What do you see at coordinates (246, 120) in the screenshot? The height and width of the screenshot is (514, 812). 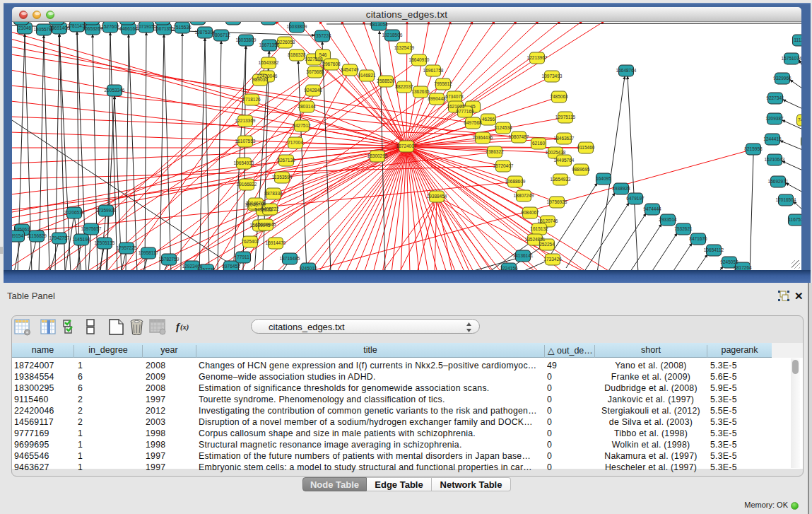 I see `svg-text: 12213369` at bounding box center [246, 120].